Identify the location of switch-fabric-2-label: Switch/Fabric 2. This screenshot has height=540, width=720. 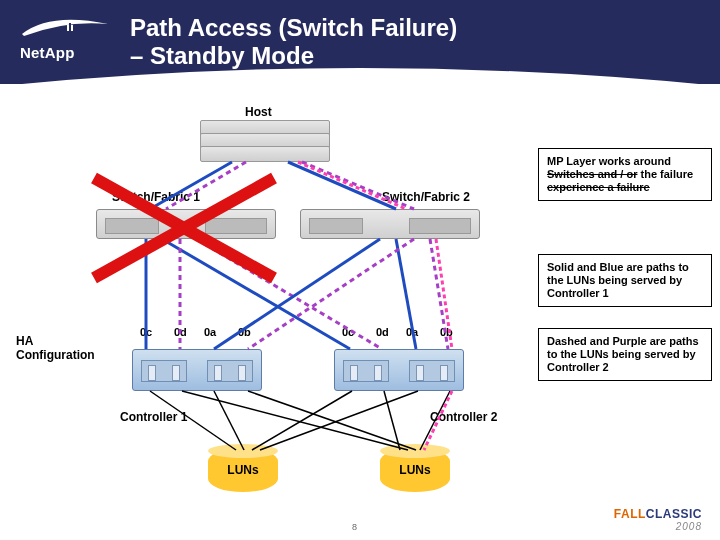
(426, 197).